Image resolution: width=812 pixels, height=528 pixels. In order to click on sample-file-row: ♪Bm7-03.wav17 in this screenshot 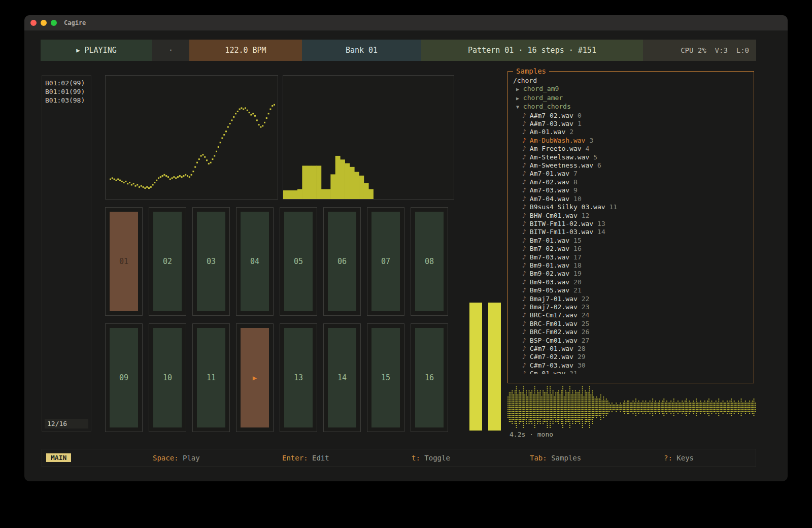, I will do `click(631, 257)`.